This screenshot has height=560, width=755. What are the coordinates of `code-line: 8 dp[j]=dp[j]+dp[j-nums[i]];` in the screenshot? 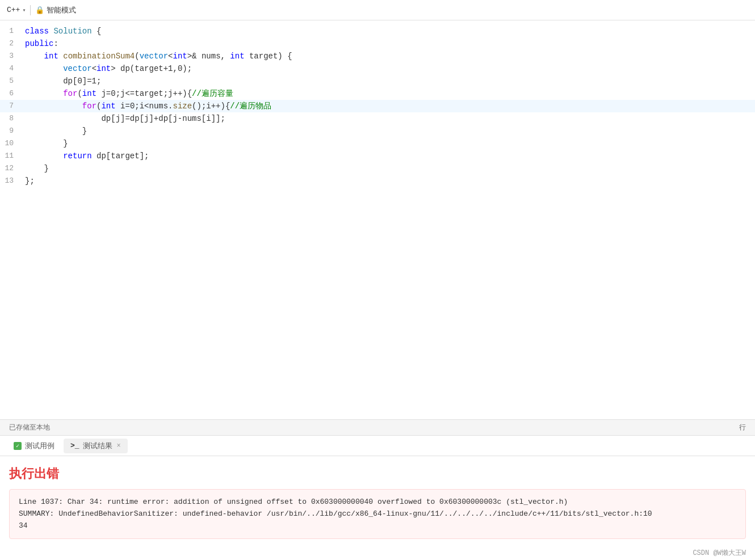 It's located at (378, 119).